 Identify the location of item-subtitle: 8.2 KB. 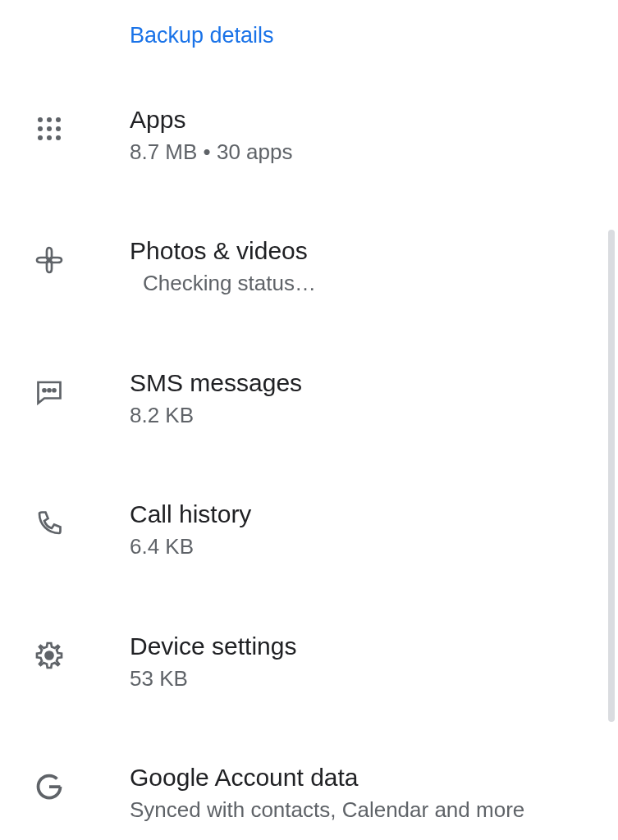
(374, 415).